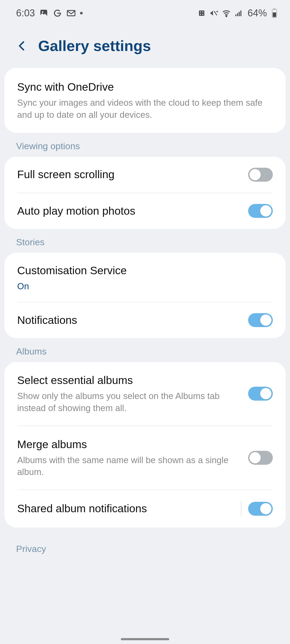 This screenshot has height=644, width=290. What do you see at coordinates (145, 320) in the screenshot?
I see `notifications-row: Notifications` at bounding box center [145, 320].